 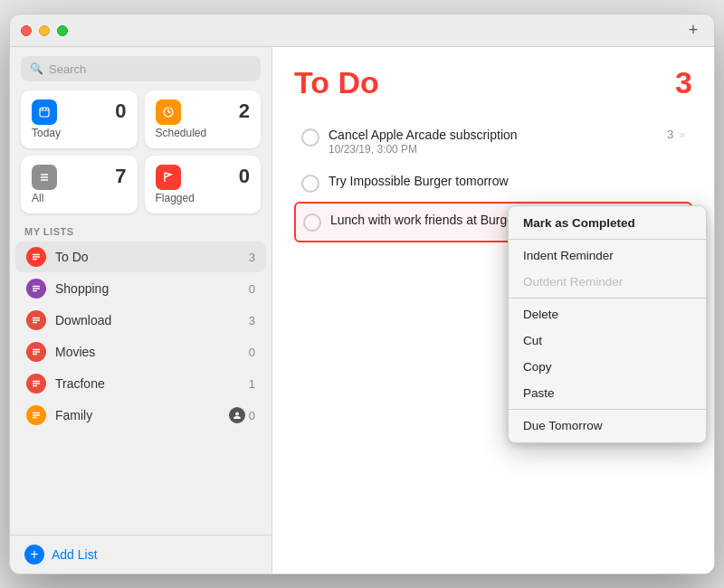 I want to click on context-due-tomorrow: Due Tomorrow, so click(x=607, y=425).